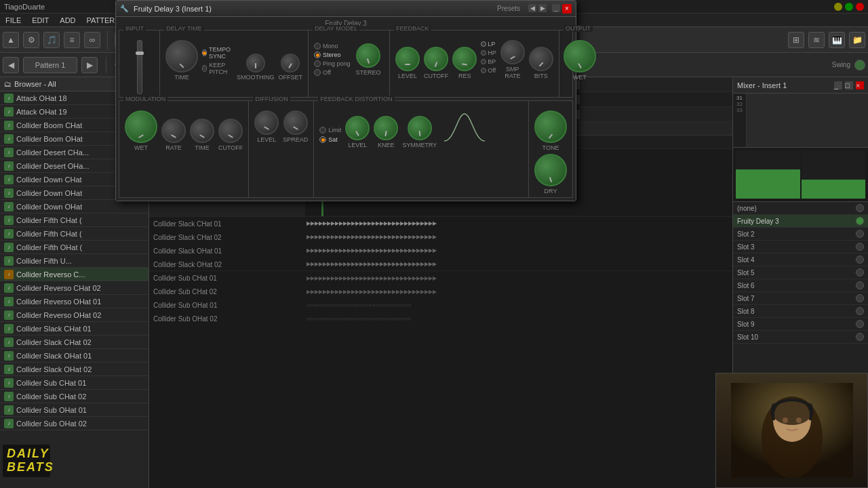 Image resolution: width=868 pixels, height=488 pixels. I want to click on mixer-minimize: _, so click(838, 85).